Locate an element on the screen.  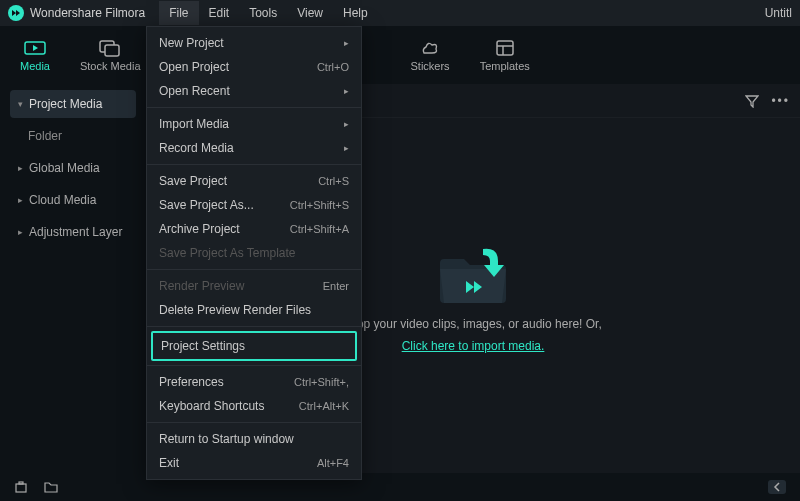
file-menu-keyboard-shortcuts: Keyboard ShortcutsCtrl+Alt+K is located at coordinates (254, 406).